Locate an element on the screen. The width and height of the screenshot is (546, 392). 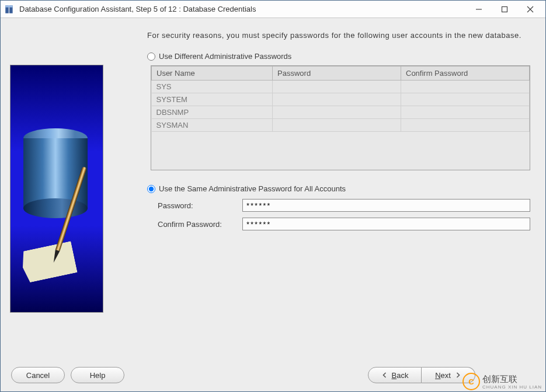
database-cylinder-icon is located at coordinates (55, 172).